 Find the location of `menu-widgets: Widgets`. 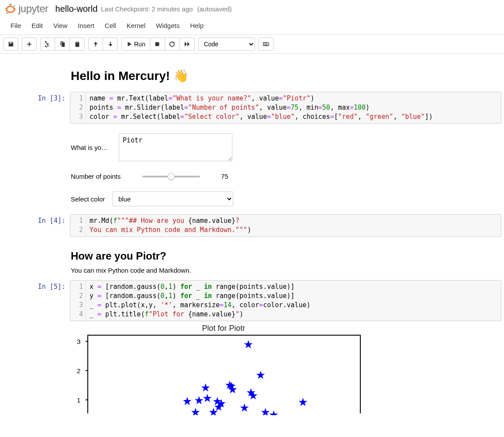

menu-widgets: Widgets is located at coordinates (168, 25).